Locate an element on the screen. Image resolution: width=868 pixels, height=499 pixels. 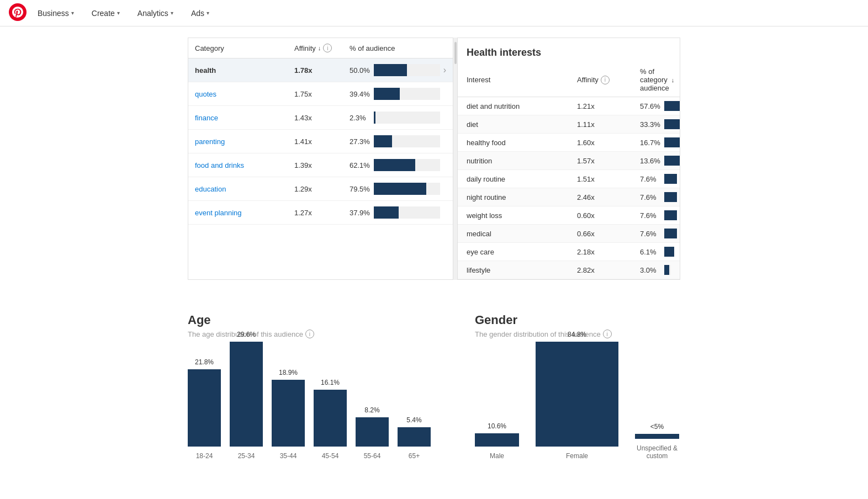
age-bar: 29.6% is located at coordinates (246, 394).